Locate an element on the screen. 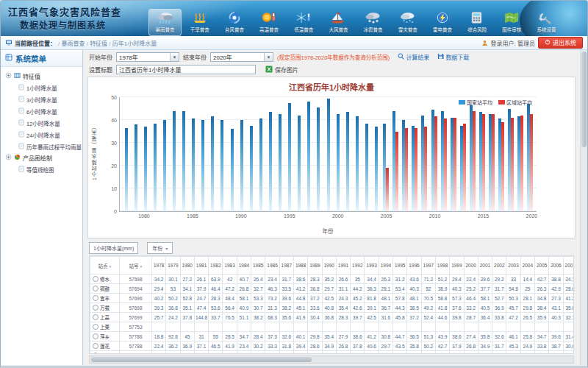 Image resolution: width=588 pixels, height=368 pixels. y-tick-label: 30 is located at coordinates (114, 143).